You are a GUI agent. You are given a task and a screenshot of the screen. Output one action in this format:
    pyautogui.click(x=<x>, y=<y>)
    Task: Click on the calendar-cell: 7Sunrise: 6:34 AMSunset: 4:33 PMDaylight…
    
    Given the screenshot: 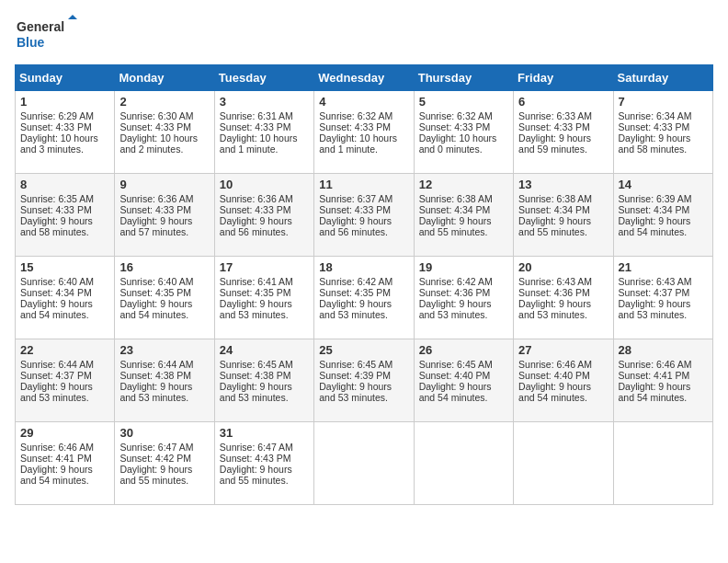 What is the action you would take?
    pyautogui.click(x=663, y=132)
    